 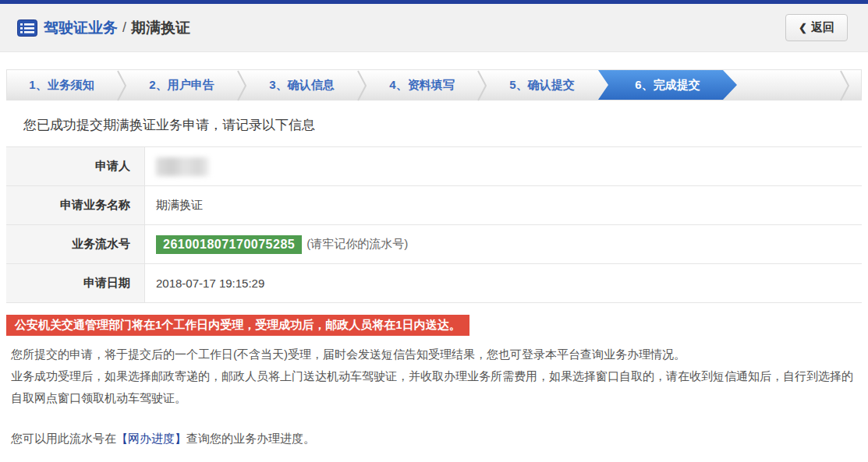 I want to click on row-value: 261001807170075285 (请牢记你的流水号), so click(x=504, y=245).